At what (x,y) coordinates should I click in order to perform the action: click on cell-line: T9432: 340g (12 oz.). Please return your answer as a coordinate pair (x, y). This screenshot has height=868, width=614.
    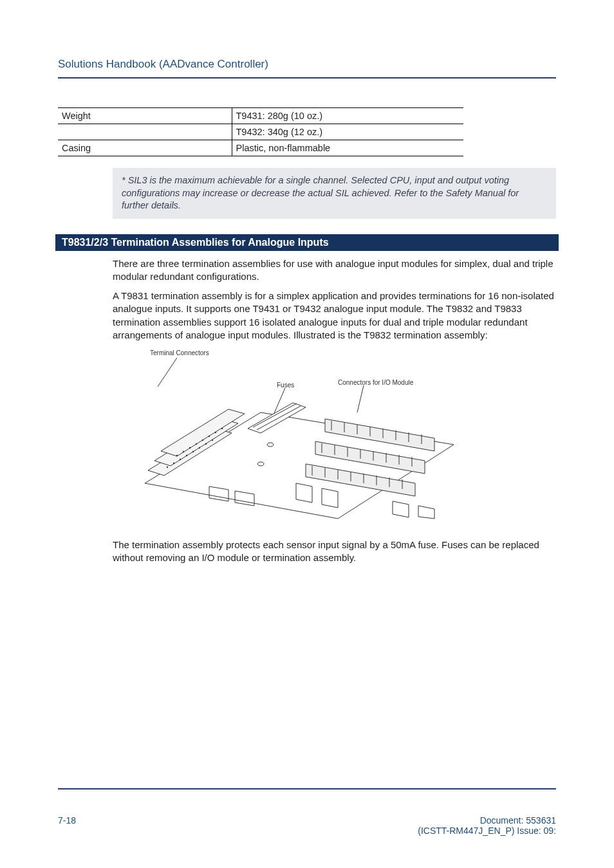
    Looking at the image, I should click on (348, 132).